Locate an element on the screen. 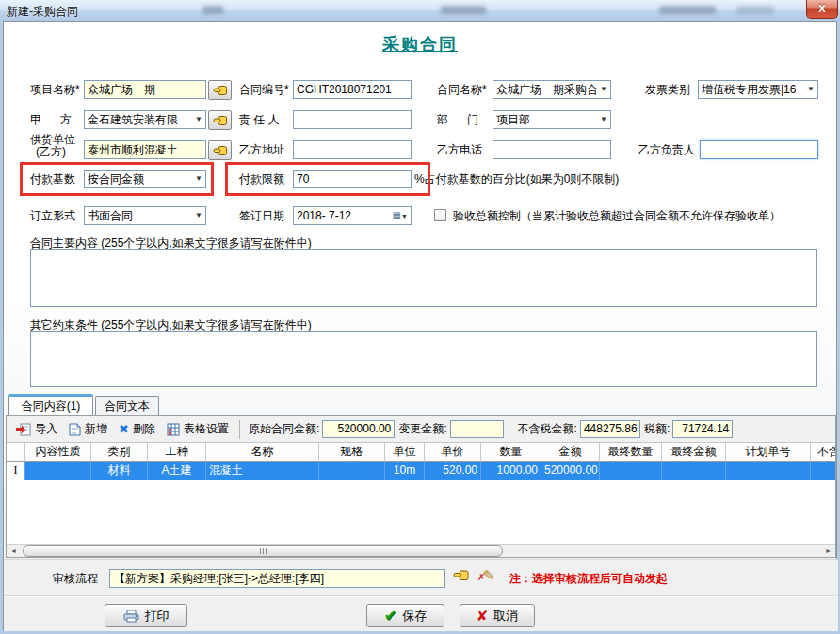 This screenshot has height=634, width=840. cell: 10m is located at coordinates (405, 471).